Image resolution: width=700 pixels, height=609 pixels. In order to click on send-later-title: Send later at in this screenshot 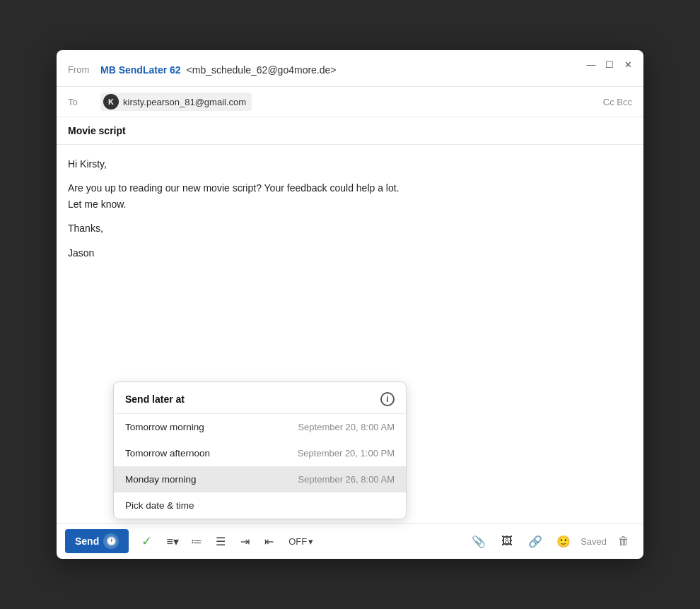, I will do `click(155, 399)`.